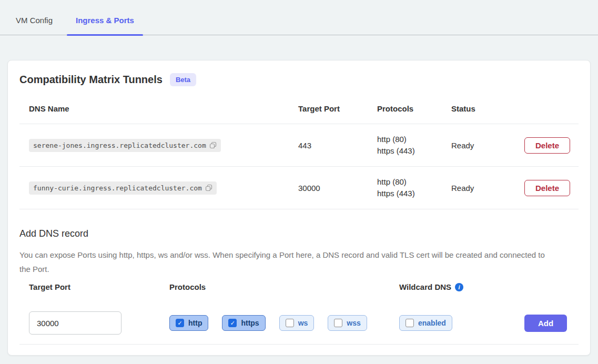 The image size is (598, 364). I want to click on add-button: Add, so click(546, 323).